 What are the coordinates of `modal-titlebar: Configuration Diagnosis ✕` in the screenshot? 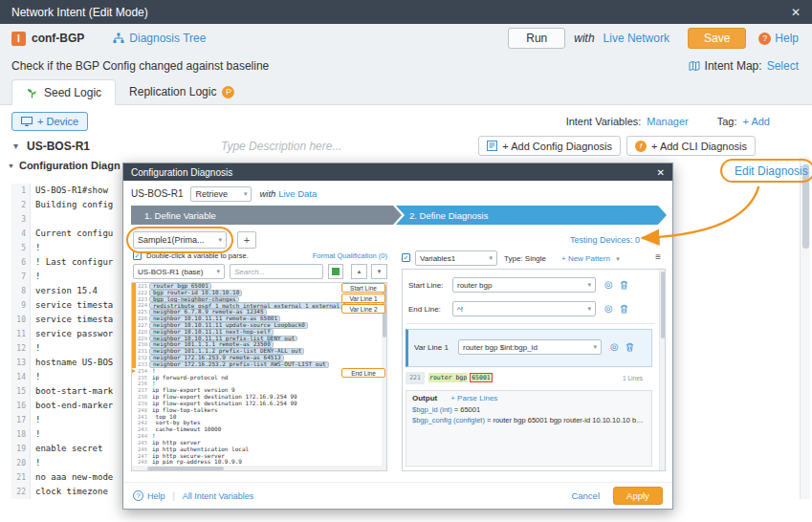 It's located at (398, 172).